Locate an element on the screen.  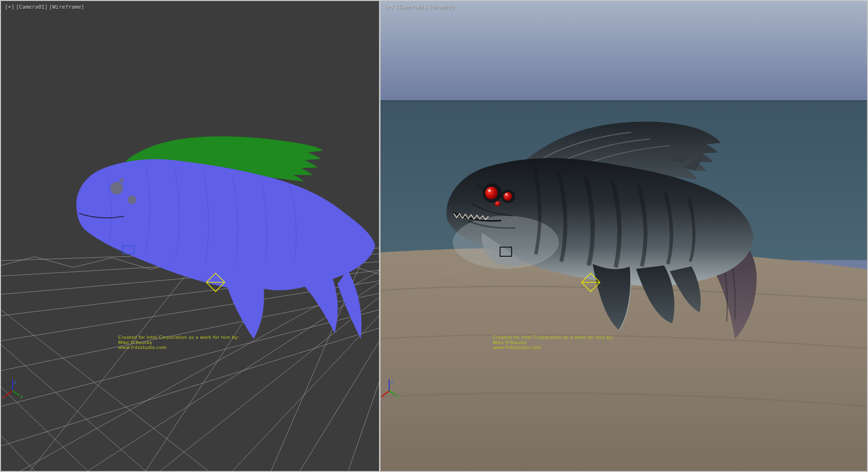
viewport-menu-shading: [Wireframe] is located at coordinates (67, 7).